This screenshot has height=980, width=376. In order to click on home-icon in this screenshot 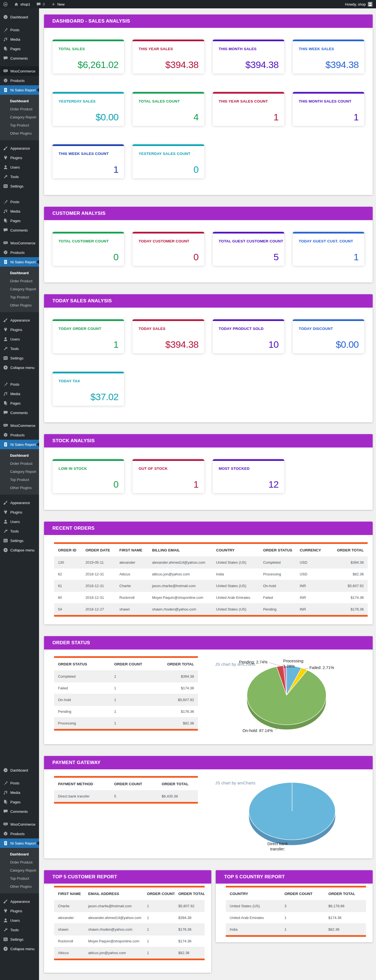, I will do `click(16, 5)`.